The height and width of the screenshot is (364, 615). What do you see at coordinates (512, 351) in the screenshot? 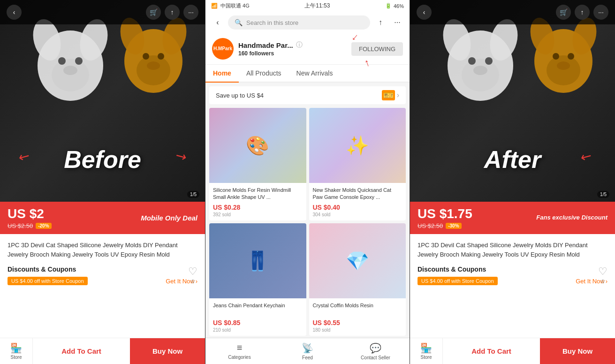
I see `right-bottom-bar: 🏪 Store Add To Cart Buy Now` at bounding box center [512, 351].